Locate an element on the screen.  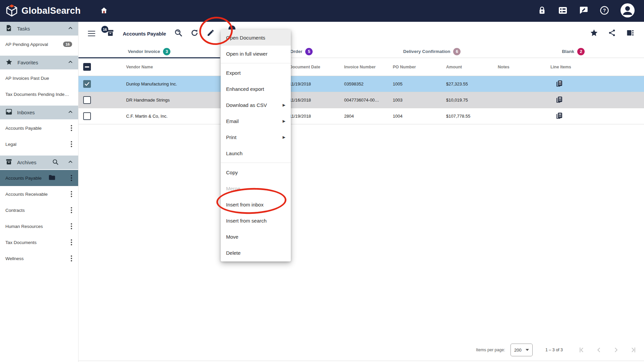
menu-item-copy: Copy is located at coordinates (256, 172).